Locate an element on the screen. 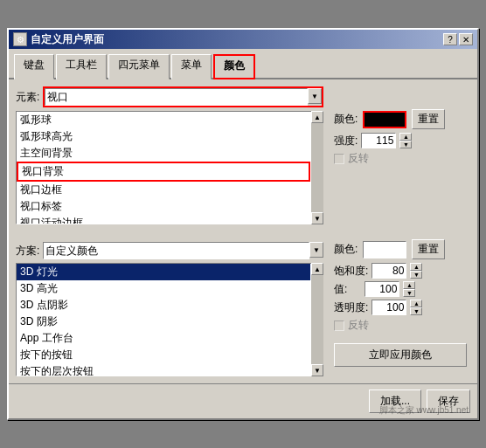 The width and height of the screenshot is (486, 448). list-item: 主空间背景 is located at coordinates (163, 154).